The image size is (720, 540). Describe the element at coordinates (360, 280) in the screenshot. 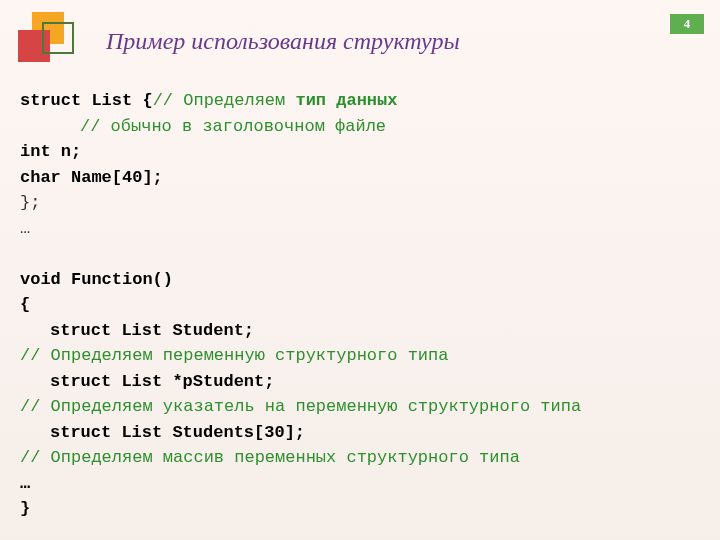

I see `code-line-7: void Function()` at that location.